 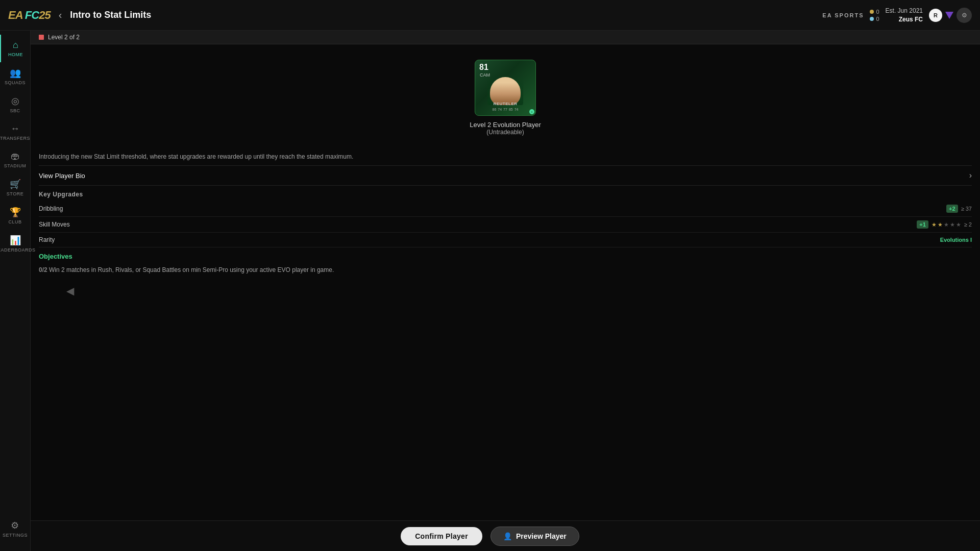 I want to click on sbc-icon: ◎, so click(x=15, y=101).